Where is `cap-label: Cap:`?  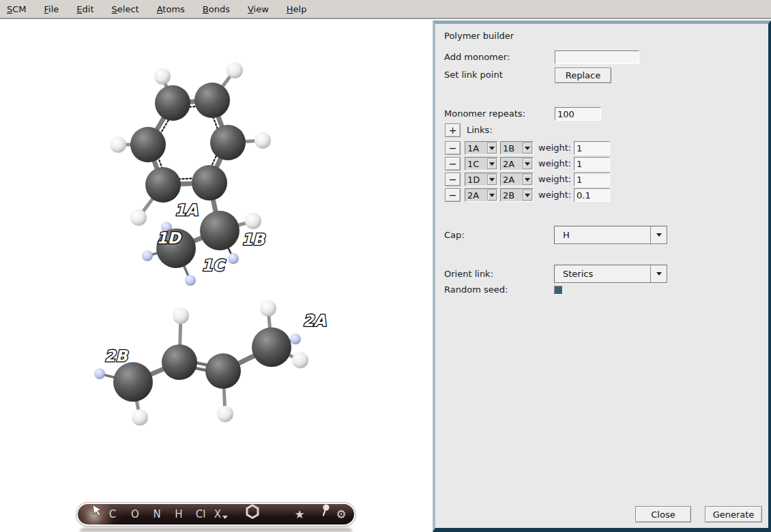 cap-label: Cap: is located at coordinates (454, 235).